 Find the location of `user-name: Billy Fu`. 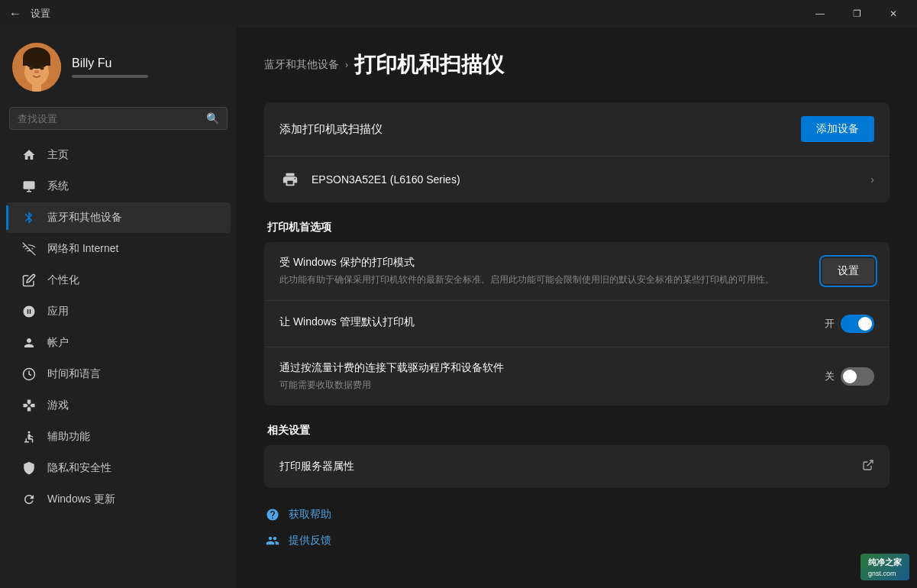

user-name: Billy Fu is located at coordinates (110, 63).